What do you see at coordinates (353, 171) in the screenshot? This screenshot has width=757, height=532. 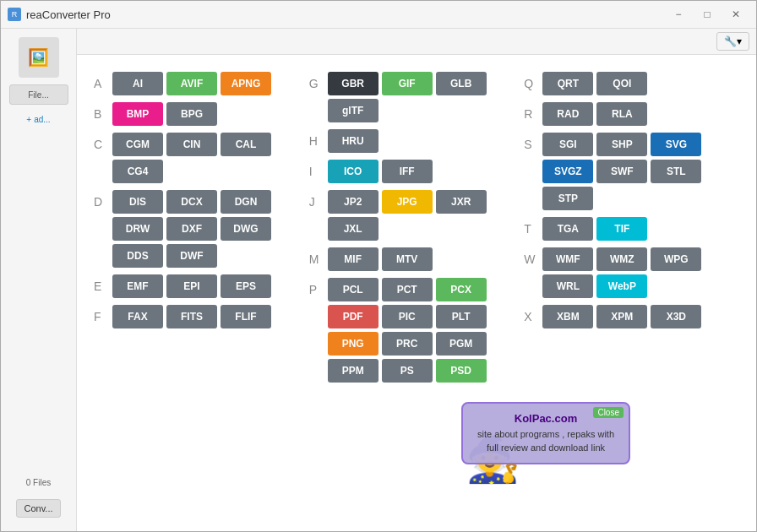 I see `fmt-ico: ICO` at bounding box center [353, 171].